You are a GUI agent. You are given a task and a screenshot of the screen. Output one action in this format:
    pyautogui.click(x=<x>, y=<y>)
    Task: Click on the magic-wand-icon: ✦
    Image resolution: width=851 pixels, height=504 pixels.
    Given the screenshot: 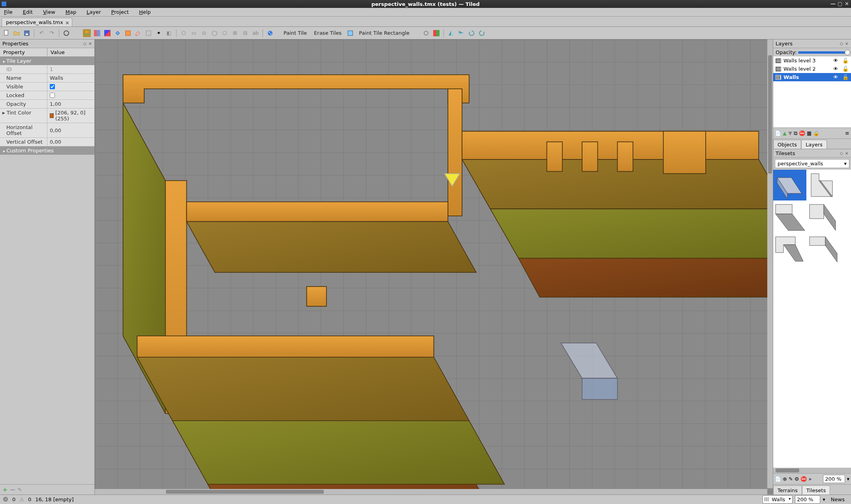 What is the action you would take?
    pyautogui.click(x=159, y=33)
    